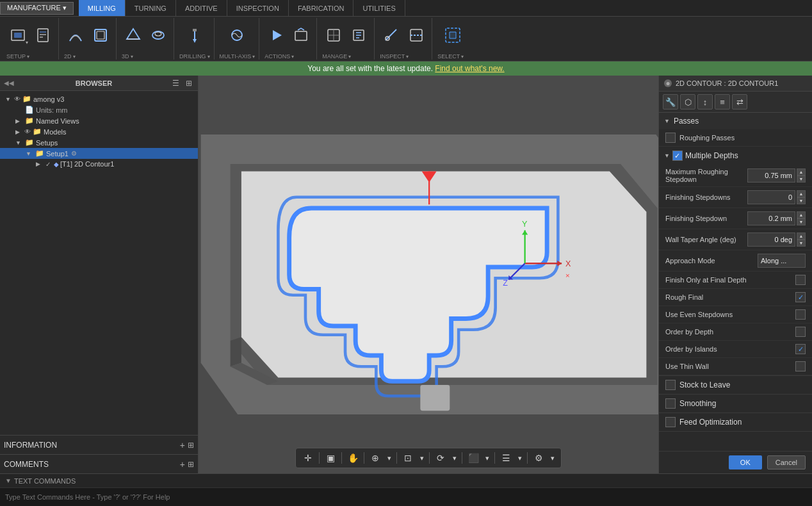 This screenshot has height=506, width=812. What do you see at coordinates (28, 132) in the screenshot?
I see `eye-icon-models: 👁` at bounding box center [28, 132].